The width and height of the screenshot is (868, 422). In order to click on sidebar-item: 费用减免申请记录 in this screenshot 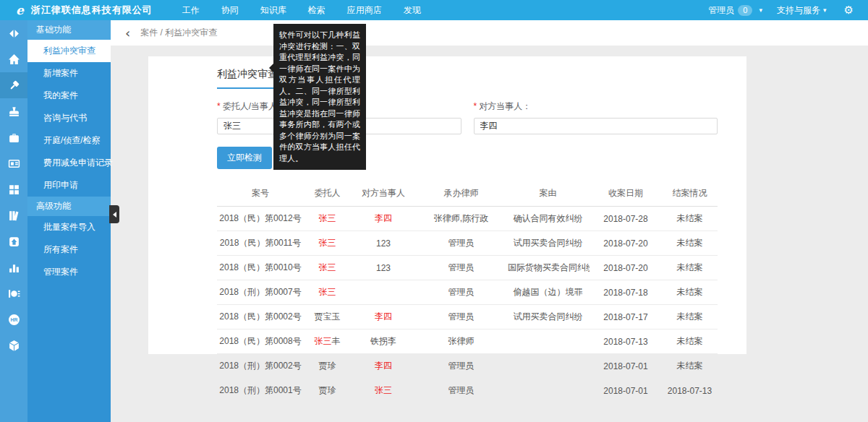, I will do `click(69, 163)`.